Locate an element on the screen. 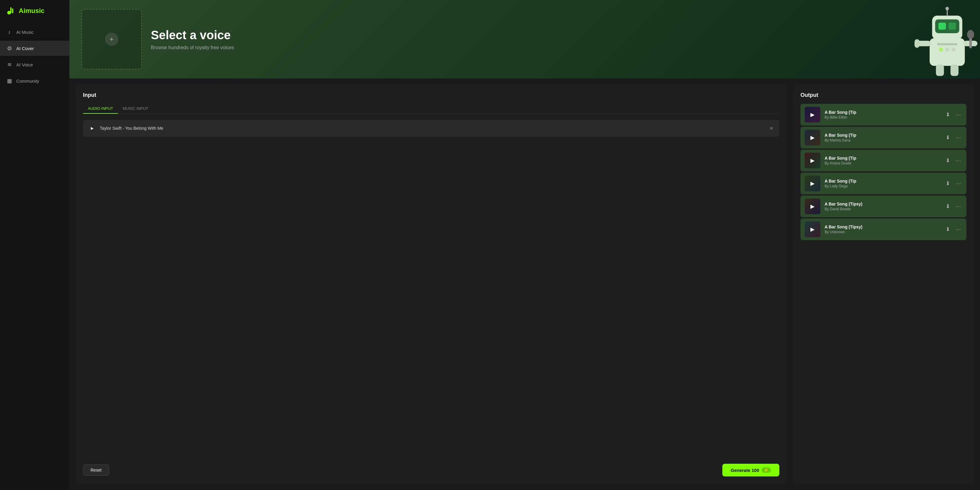 The height and width of the screenshot is (490, 980). output-item: ▶ A Bar Song (Tip By Ariana Grade ⬇ ⋯ is located at coordinates (883, 161).